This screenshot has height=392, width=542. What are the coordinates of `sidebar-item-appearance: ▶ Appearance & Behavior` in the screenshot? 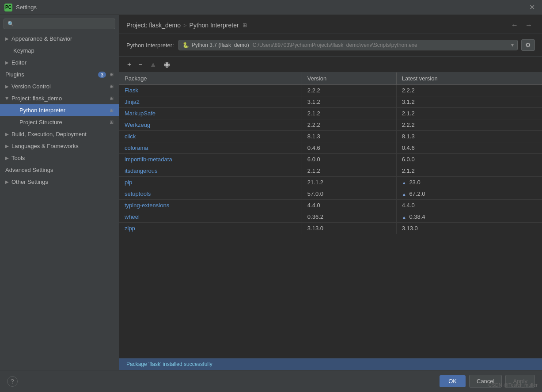 It's located at (59, 39).